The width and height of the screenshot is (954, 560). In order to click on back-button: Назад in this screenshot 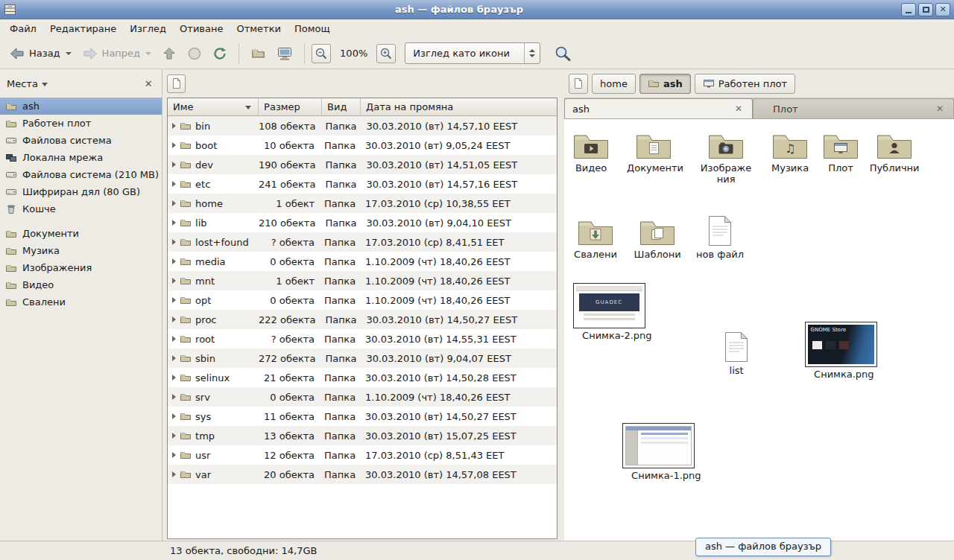, I will do `click(40, 54)`.